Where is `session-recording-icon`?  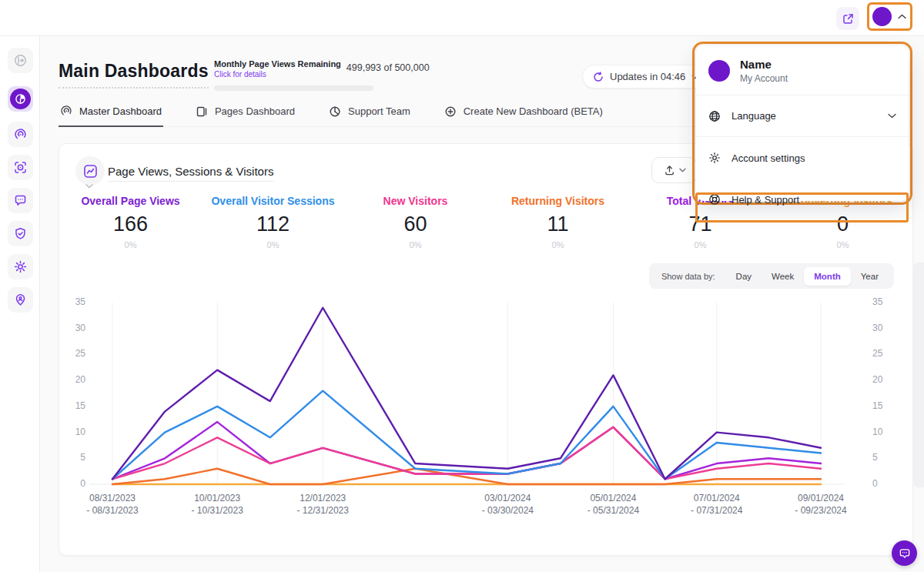
session-recording-icon is located at coordinates (20, 168).